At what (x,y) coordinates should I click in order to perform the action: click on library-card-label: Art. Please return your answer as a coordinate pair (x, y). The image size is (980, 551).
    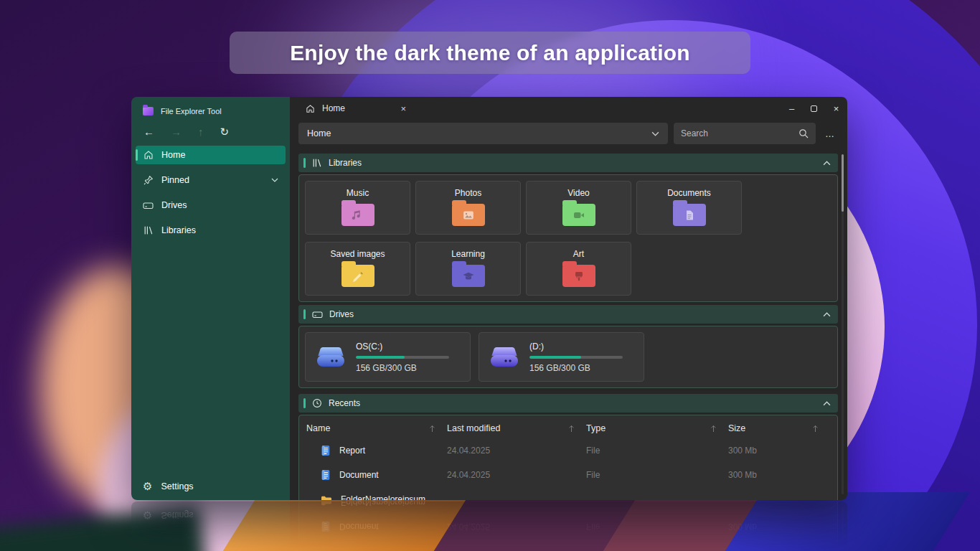
    Looking at the image, I should click on (578, 254).